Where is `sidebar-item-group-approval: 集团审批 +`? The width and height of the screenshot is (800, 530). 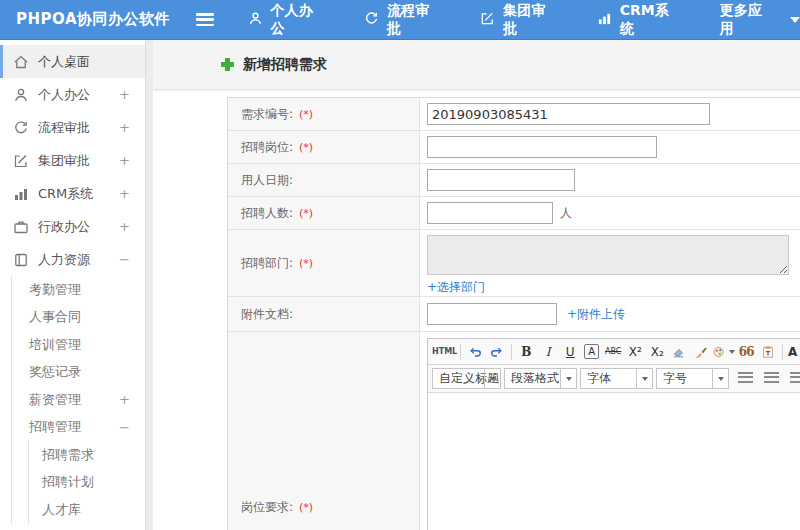 sidebar-item-group-approval: 集团审批 + is located at coordinates (72, 160).